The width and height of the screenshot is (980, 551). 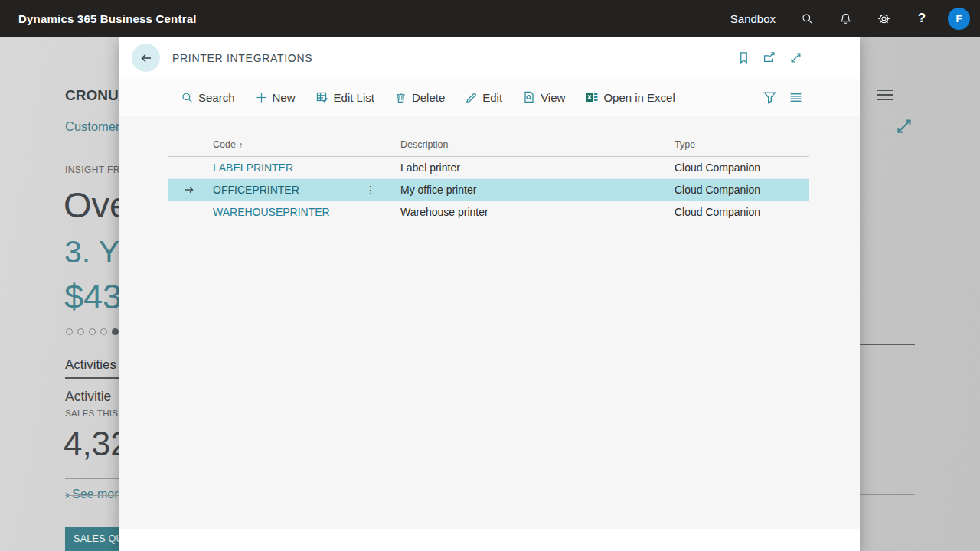 I want to click on description-cell: Label printer, so click(x=537, y=168).